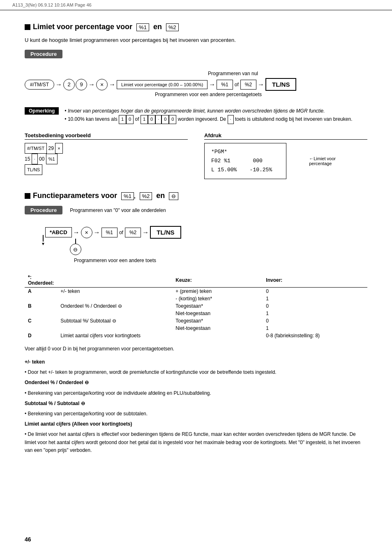 This screenshot has width=392, height=555. Describe the element at coordinates (92, 85) in the screenshot. I see `arrow-2: →` at that location.